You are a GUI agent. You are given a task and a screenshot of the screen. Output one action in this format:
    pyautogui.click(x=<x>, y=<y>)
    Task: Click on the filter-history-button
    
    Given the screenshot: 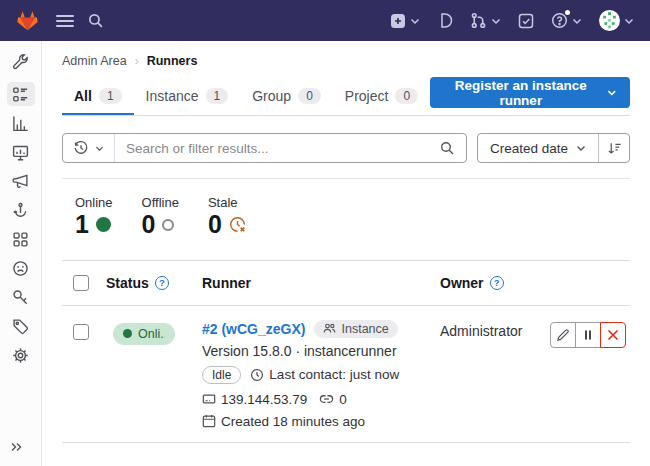 What is the action you would take?
    pyautogui.click(x=89, y=148)
    